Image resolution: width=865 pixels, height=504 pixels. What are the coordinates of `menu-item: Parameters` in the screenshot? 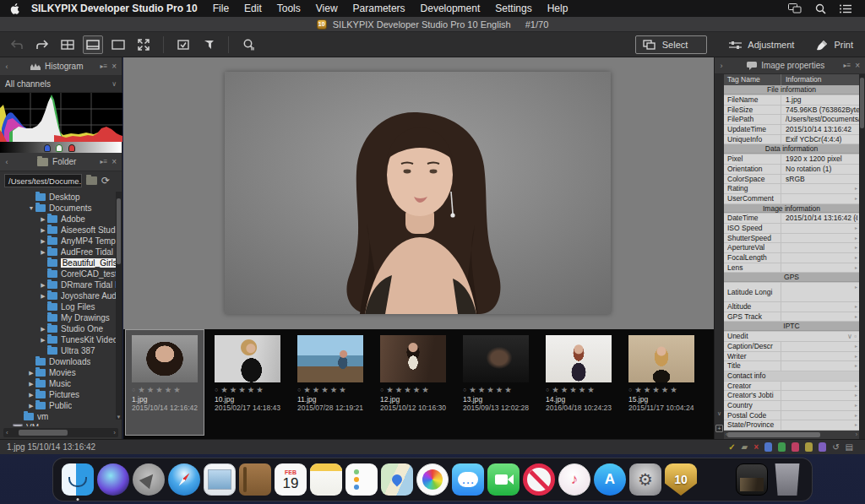 It's located at (379, 8).